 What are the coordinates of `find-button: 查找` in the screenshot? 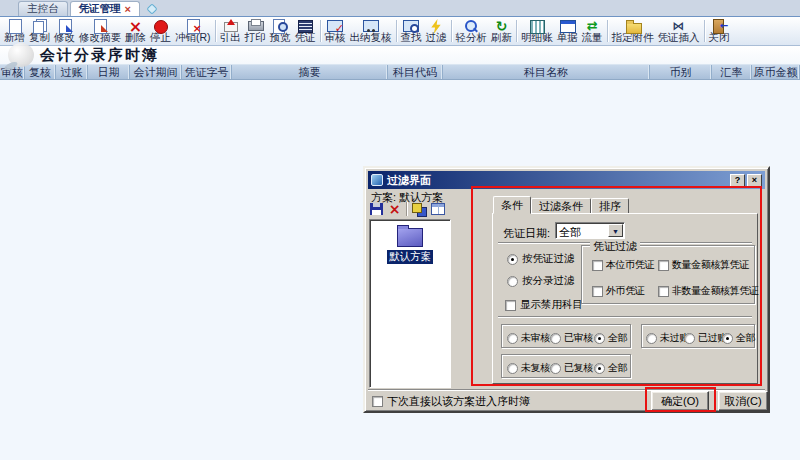 It's located at (412, 31).